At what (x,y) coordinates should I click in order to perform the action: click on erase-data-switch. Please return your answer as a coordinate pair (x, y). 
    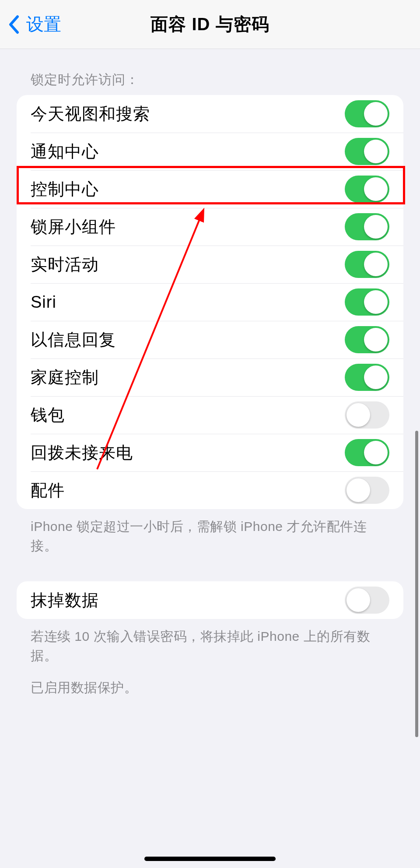
    Looking at the image, I should click on (367, 600).